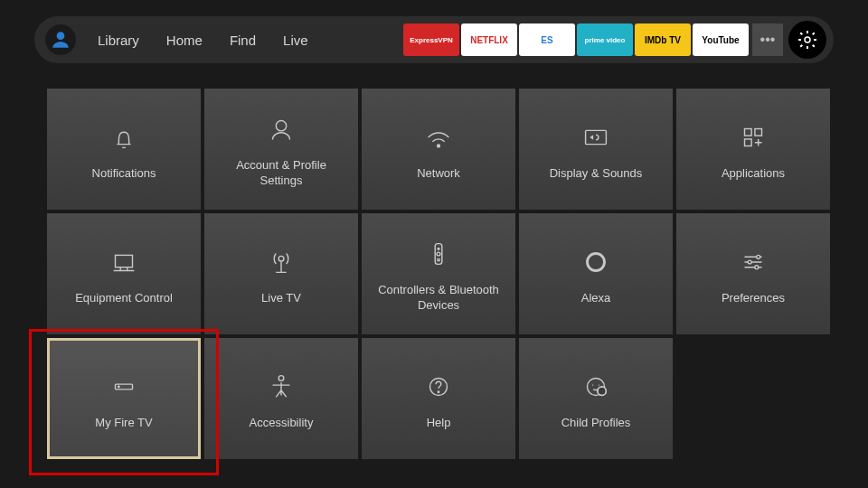 The height and width of the screenshot is (488, 868). What do you see at coordinates (753, 137) in the screenshot?
I see `apps-icon` at bounding box center [753, 137].